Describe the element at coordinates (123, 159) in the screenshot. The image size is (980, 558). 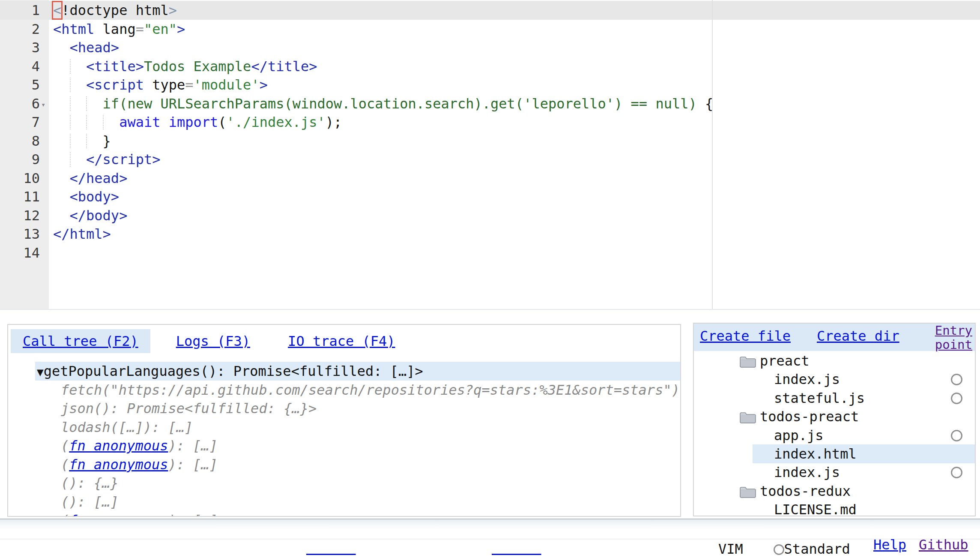
I see `token-tag: </script>` at that location.